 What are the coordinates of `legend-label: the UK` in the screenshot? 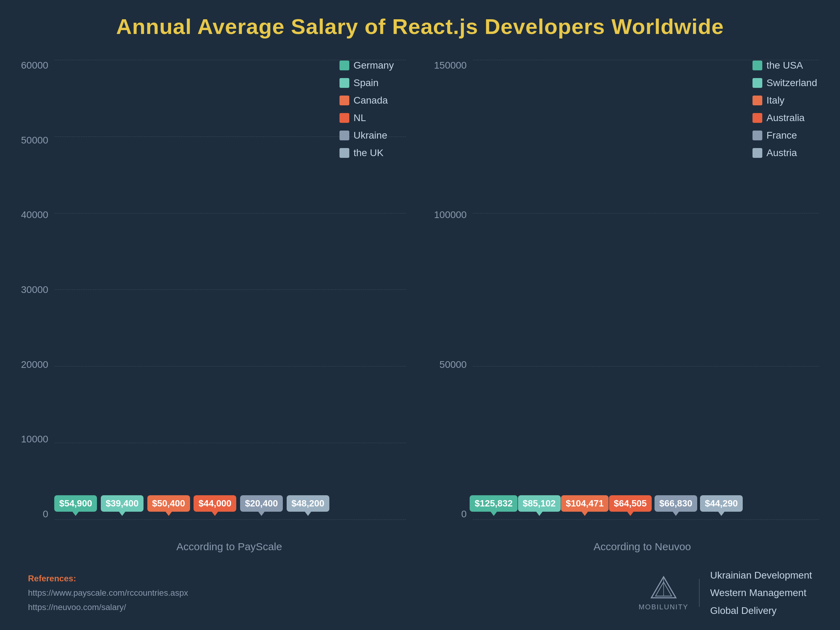 It's located at (368, 153).